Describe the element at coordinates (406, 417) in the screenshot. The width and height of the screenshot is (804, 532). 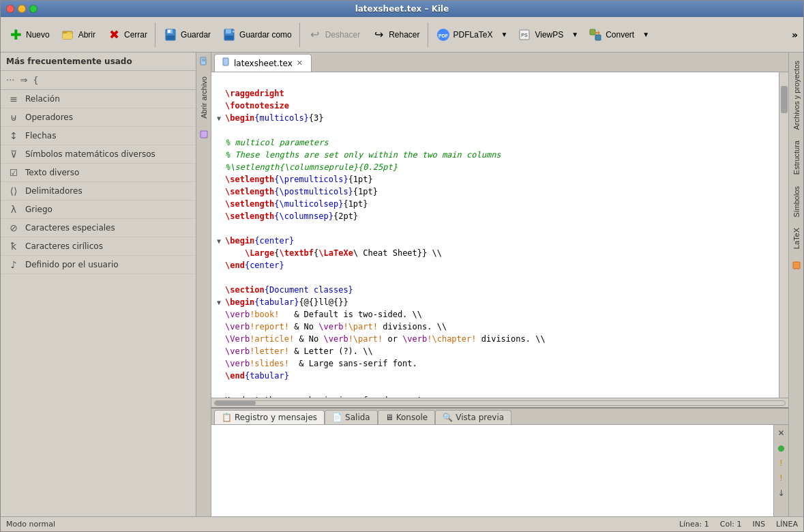
I see `bottom-tab-konsole: 🖥 Konsole` at that location.